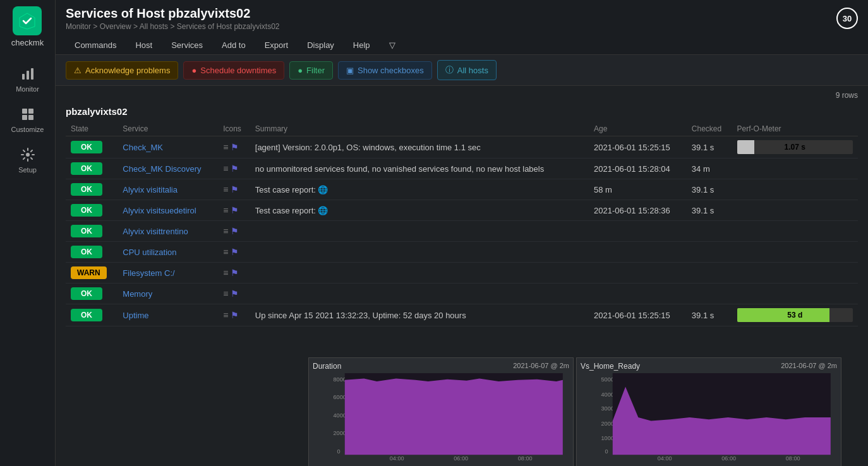 The height and width of the screenshot is (466, 868). I want to click on nav-collapse: ▽, so click(392, 45).